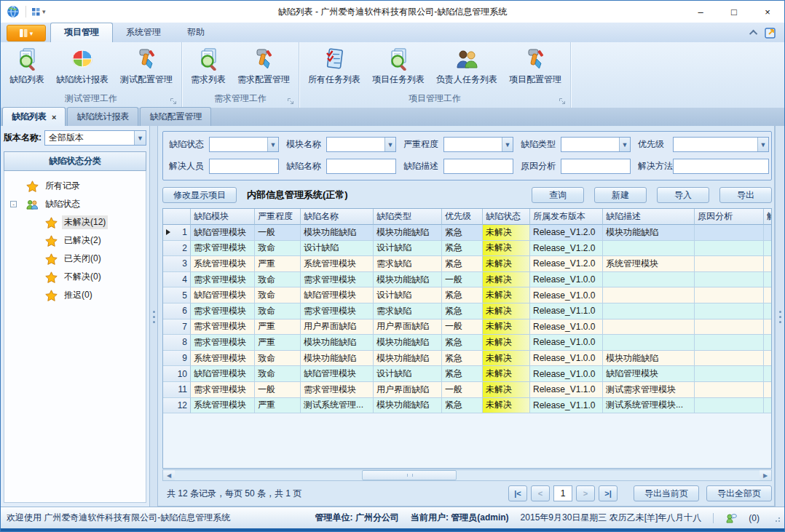  What do you see at coordinates (177, 311) in the screenshot?
I see `row-header: 6` at bounding box center [177, 311].